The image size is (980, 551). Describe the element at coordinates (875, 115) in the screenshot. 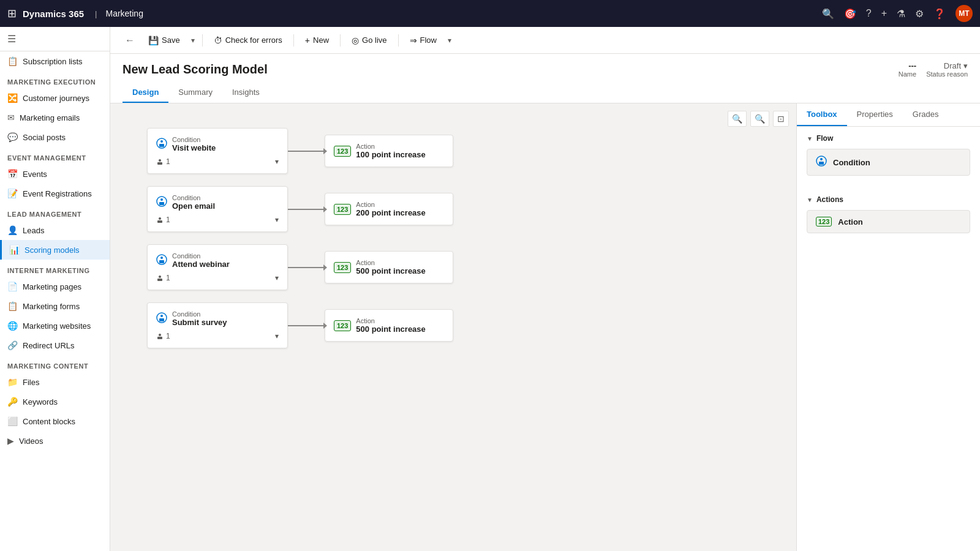

I see `toolbox-tab-properties: Properties` at that location.